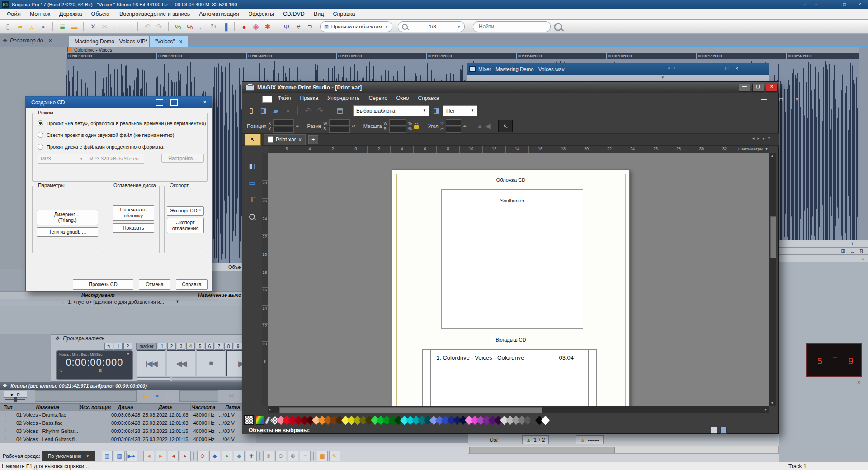  What do you see at coordinates (480, 126) in the screenshot?
I see `flip-vertical-icon: ▲` at bounding box center [480, 126].